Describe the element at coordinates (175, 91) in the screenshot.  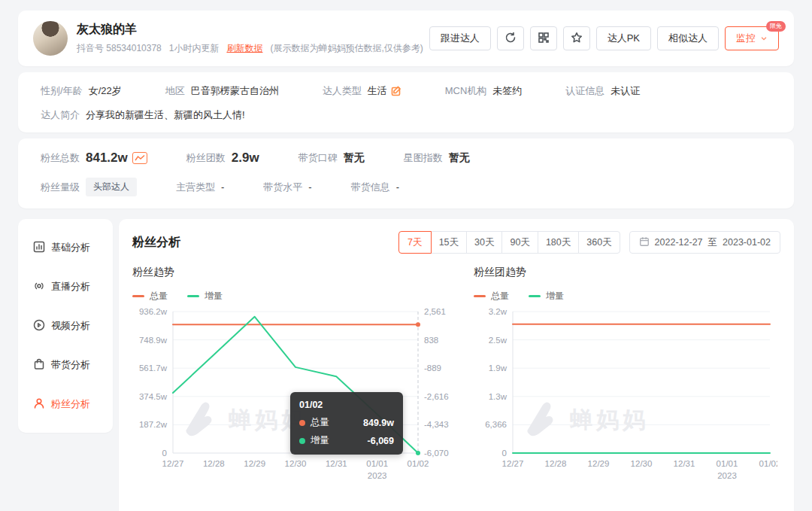
I see `field-label: 地区` at that location.